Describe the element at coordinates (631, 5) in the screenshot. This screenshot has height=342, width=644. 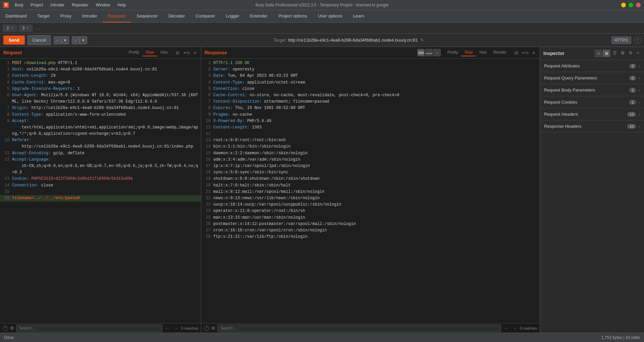
I see `window-controls: − □ ×` at that location.